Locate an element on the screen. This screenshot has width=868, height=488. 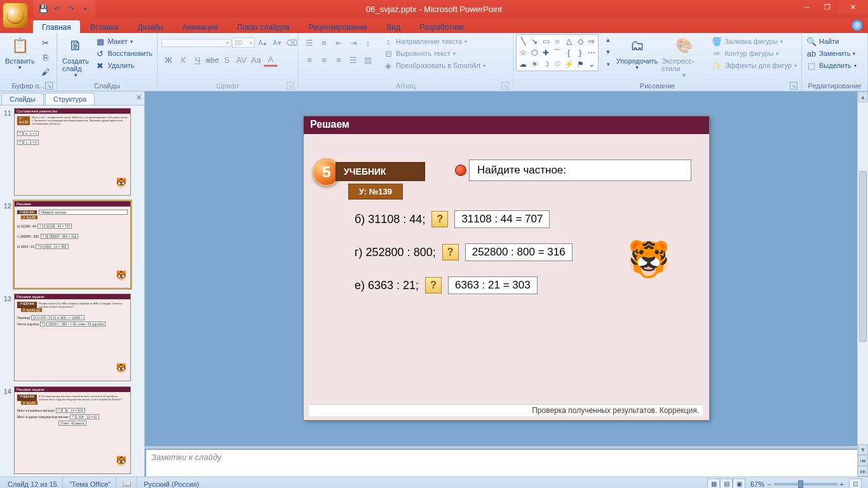
shape-heart-icon: ♡ is located at coordinates (557, 64).